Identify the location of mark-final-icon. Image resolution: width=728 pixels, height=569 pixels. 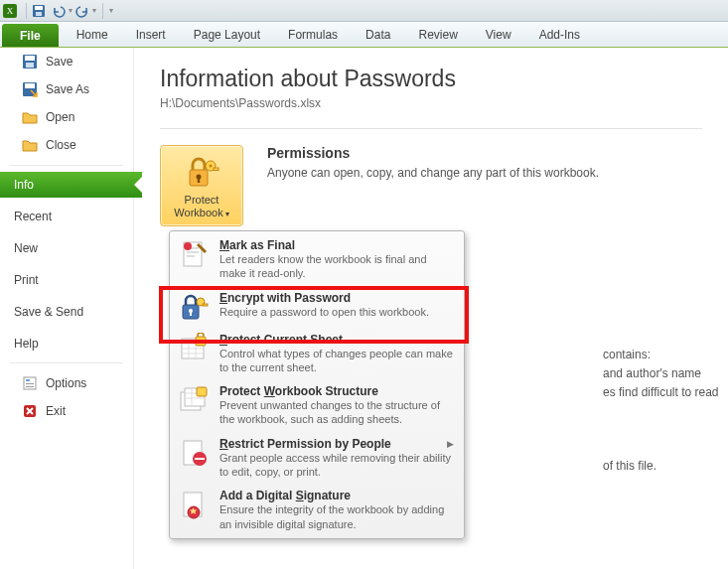
(194, 254).